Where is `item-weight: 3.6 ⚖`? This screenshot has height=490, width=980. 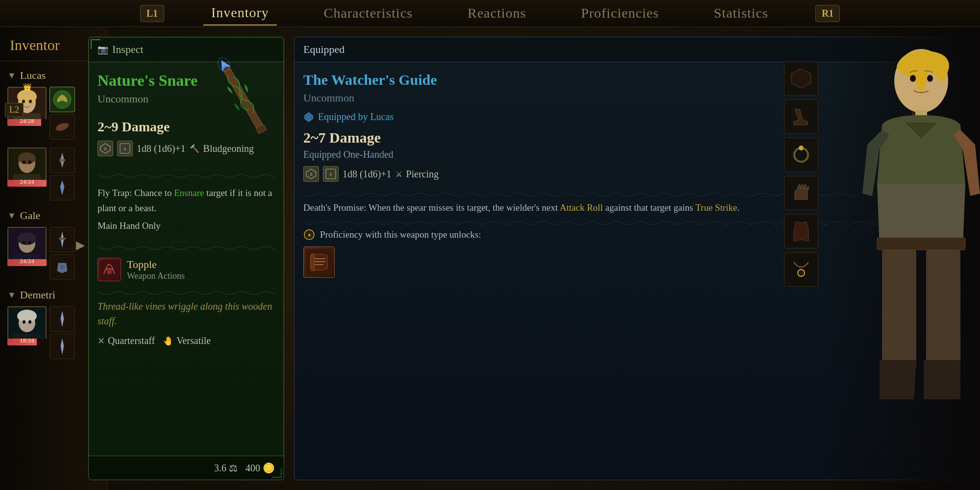
item-weight: 3.6 ⚖ is located at coordinates (226, 468).